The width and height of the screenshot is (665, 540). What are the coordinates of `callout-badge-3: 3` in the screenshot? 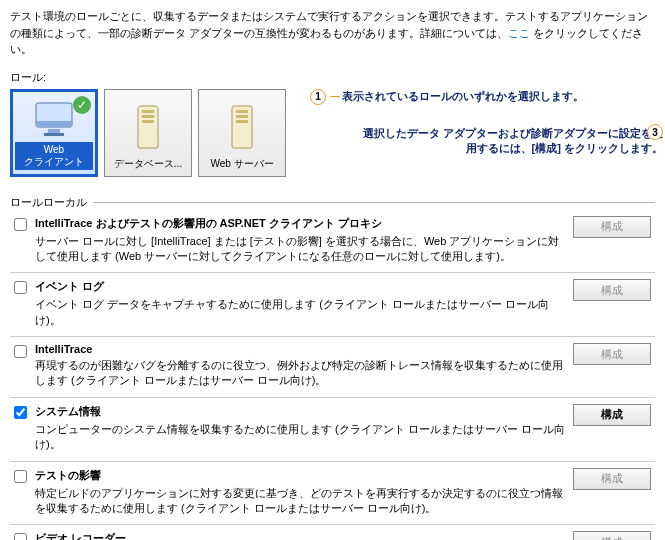 It's located at (655, 132).